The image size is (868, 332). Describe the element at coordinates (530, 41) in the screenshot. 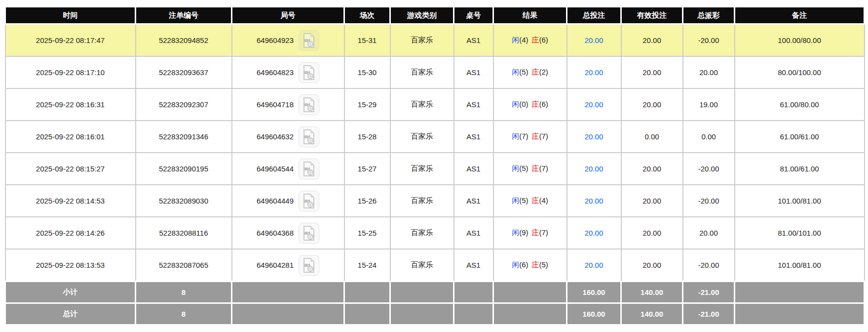

I see `result-cell: 闲(4)庄(6)` at that location.